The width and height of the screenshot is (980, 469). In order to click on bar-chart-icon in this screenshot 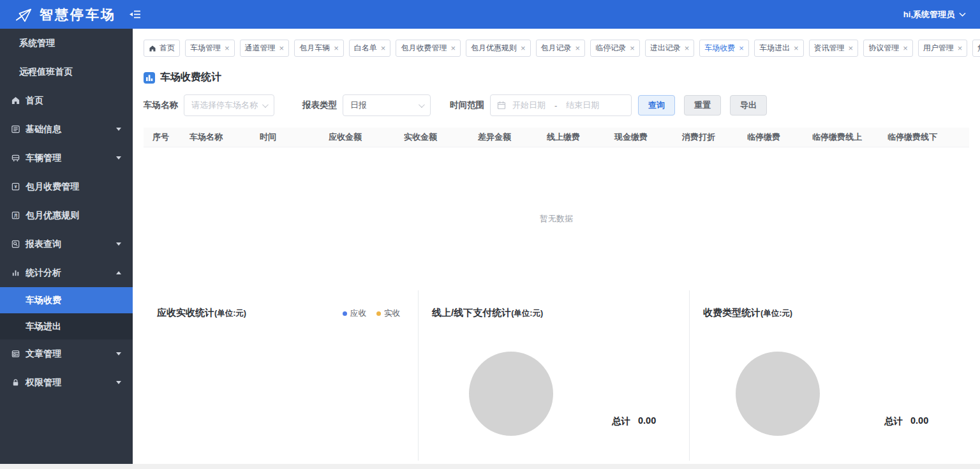, I will do `click(15, 273)`.